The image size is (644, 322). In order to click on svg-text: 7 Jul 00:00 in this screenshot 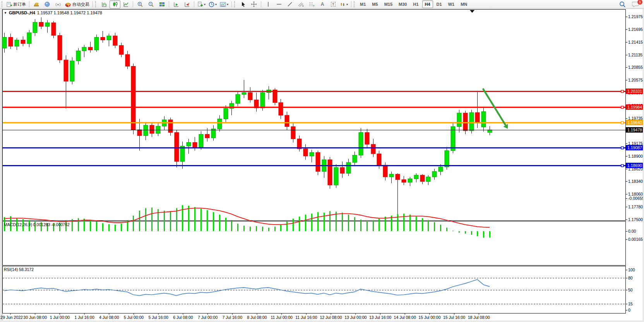, I will do `click(208, 317)`.